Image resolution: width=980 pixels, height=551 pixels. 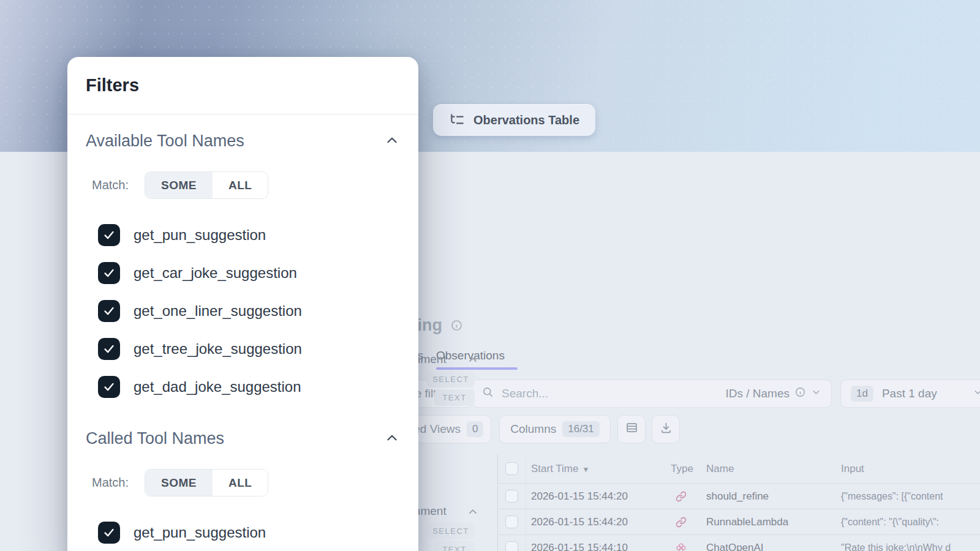 I want to click on section-called-tool-names-header: Called Tool Names, so click(x=243, y=438).